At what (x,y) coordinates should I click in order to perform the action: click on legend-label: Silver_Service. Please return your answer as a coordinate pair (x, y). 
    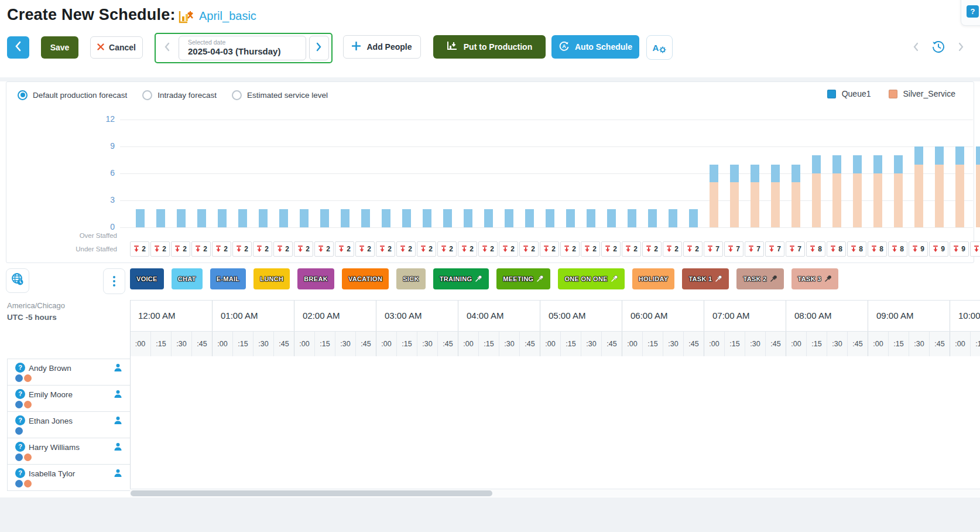
    Looking at the image, I should click on (930, 94).